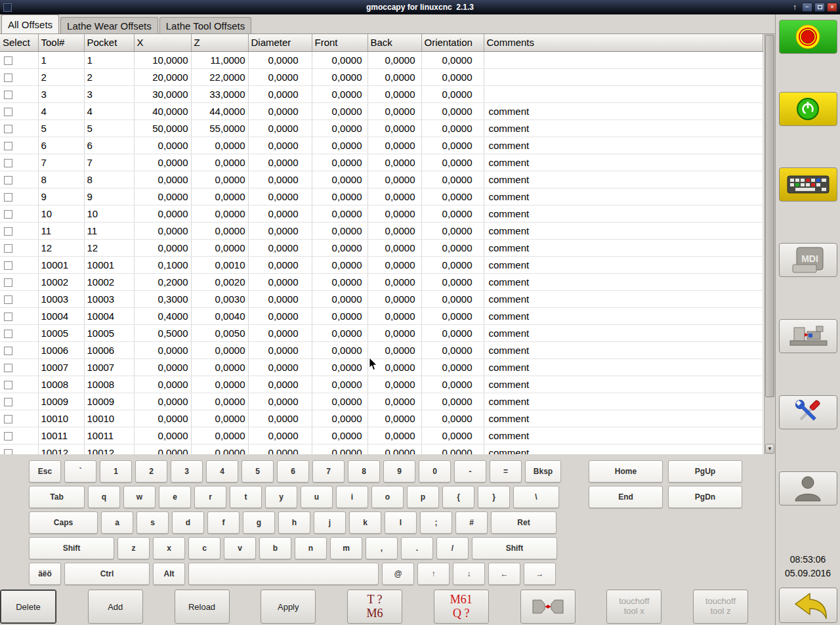  Describe the element at coordinates (240, 548) in the screenshot. I see `key-v: v` at that location.